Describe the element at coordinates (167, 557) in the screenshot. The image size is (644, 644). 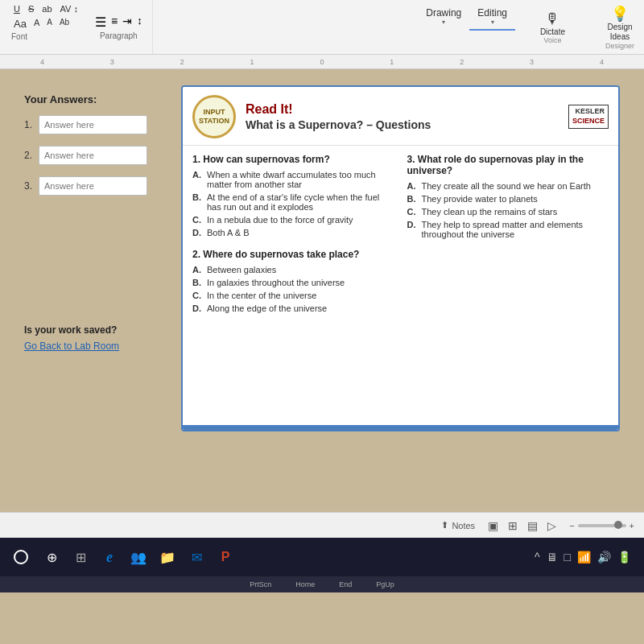
I see `taskbar-explorer-icon: 📁` at that location.